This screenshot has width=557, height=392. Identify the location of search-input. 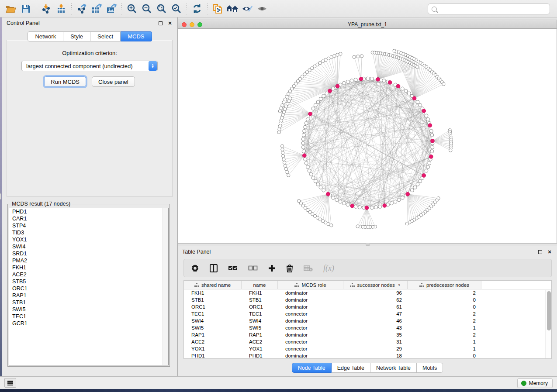
(489, 9).